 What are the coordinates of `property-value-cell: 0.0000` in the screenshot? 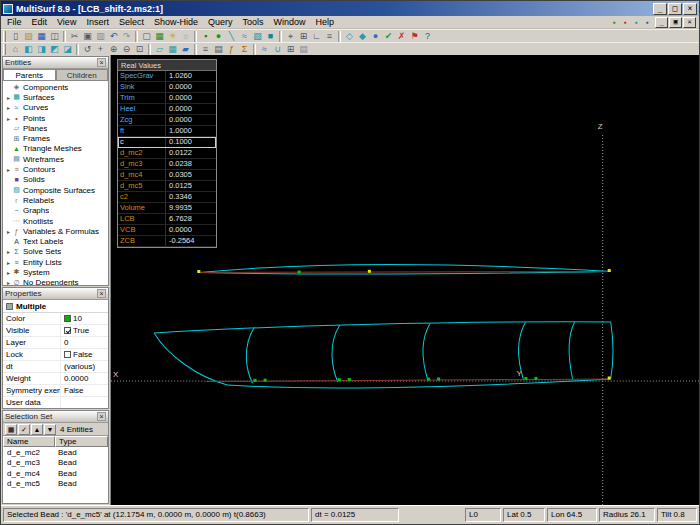 It's located at (84, 378).